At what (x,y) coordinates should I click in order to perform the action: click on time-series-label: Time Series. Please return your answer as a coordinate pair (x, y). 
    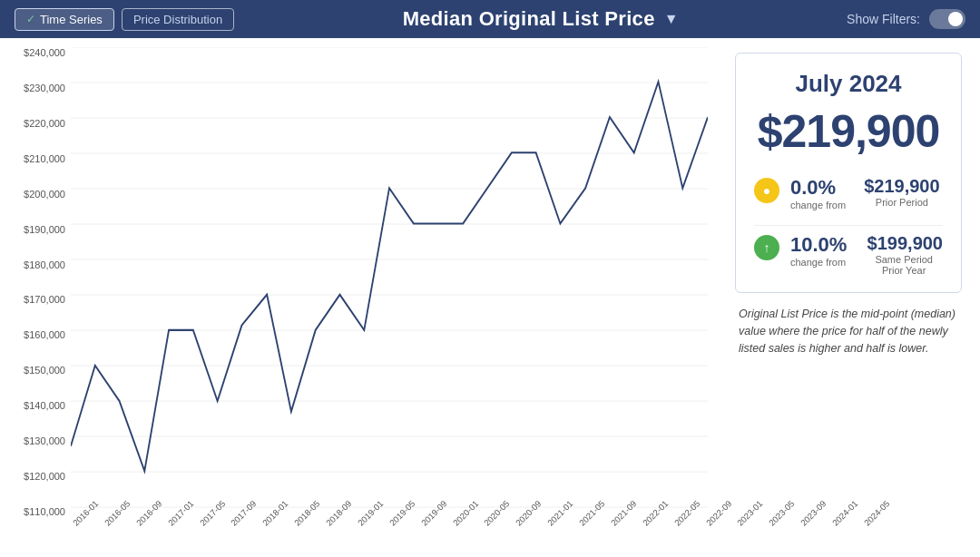
    Looking at the image, I should click on (71, 20).